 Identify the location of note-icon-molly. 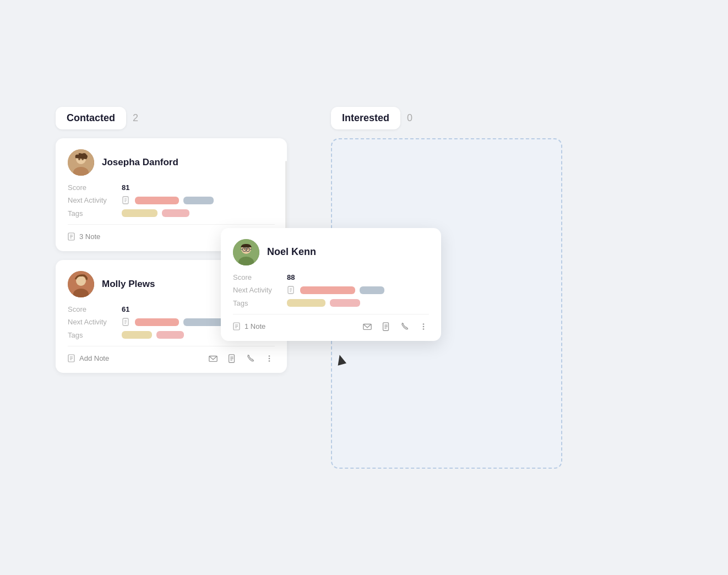
(72, 358).